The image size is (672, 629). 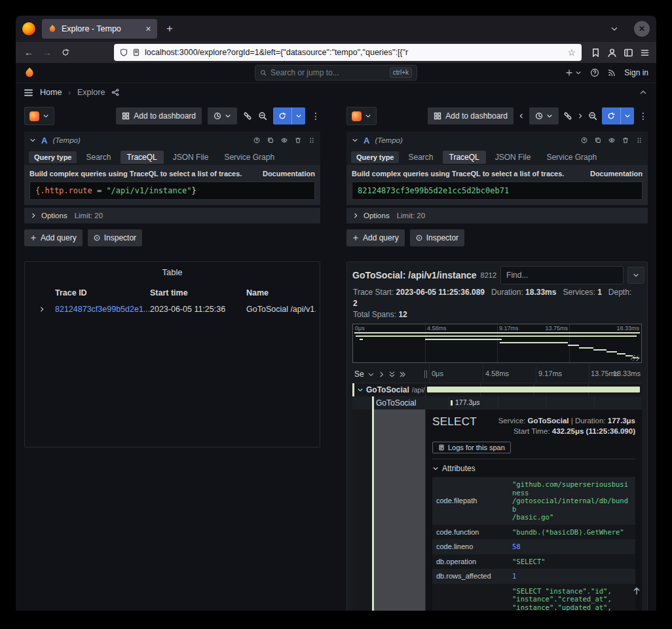 I want to click on attribute-row: db.operation"SELECT", so click(x=534, y=562).